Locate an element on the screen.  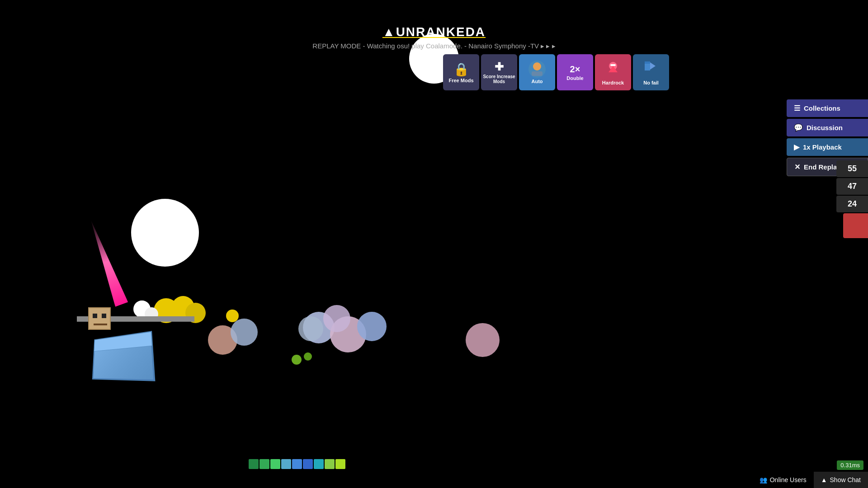
double-icon: 2× is located at coordinates (575, 70).